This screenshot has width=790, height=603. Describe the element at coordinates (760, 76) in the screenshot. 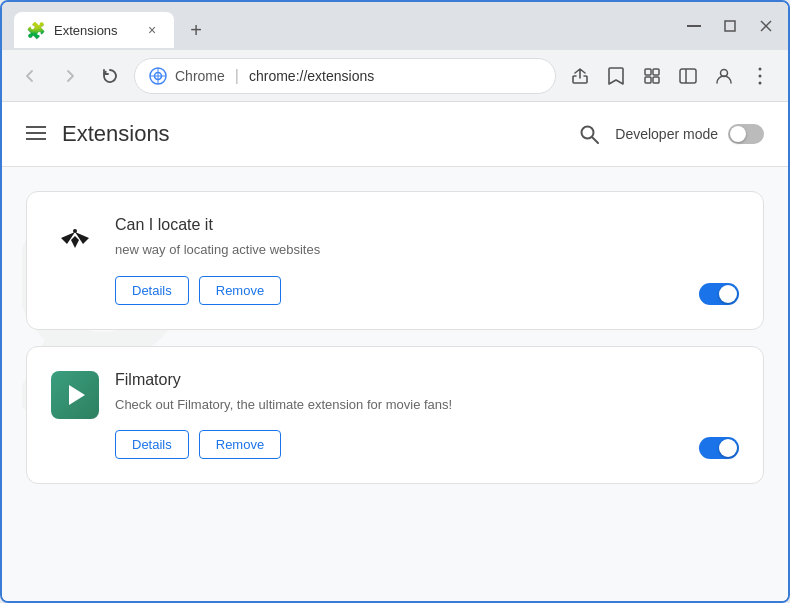

I see `menu-button` at that location.